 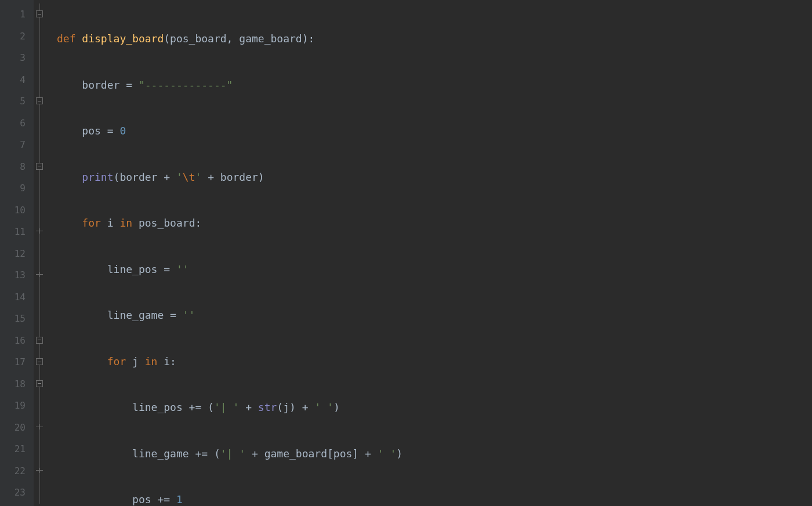 I want to click on code-line: def display_board(pos_board, game_board)…, so click(x=432, y=39).